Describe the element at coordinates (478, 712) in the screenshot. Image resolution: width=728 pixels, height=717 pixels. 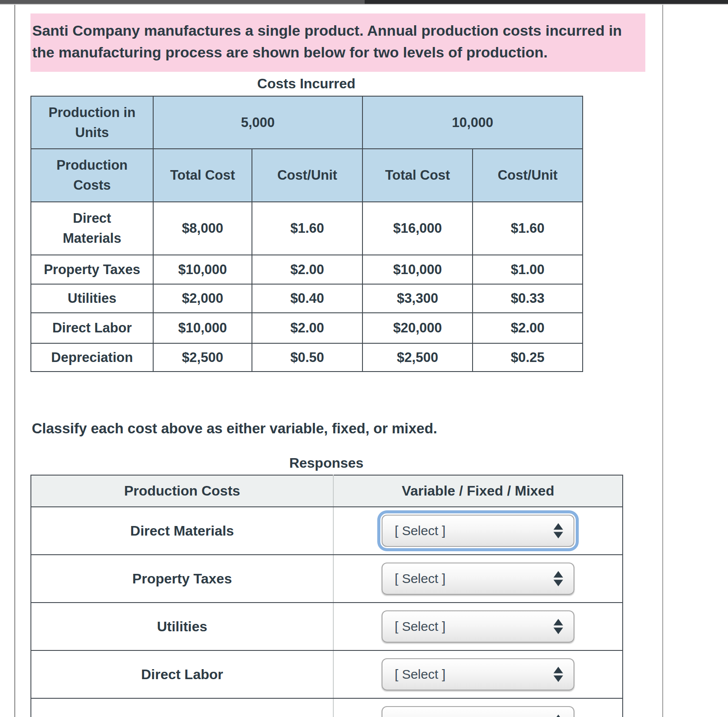
I see `classification-select-depreciation: [ Select ]` at that location.